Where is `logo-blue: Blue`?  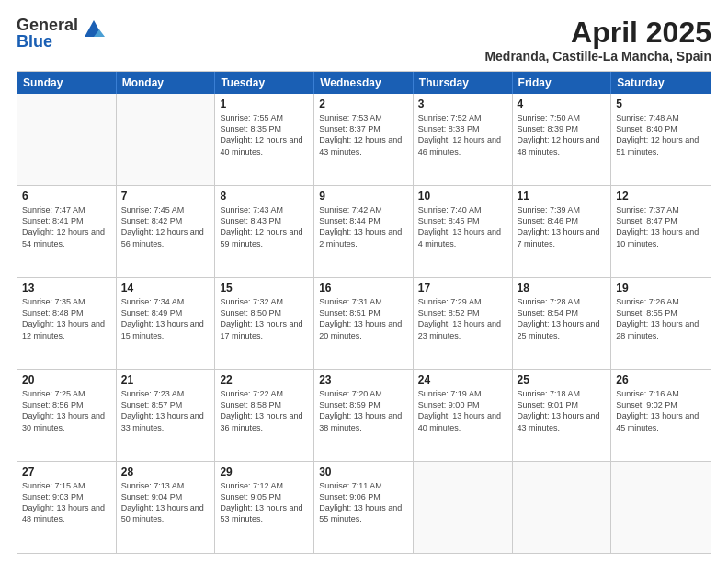 logo-blue: Blue is located at coordinates (48, 41).